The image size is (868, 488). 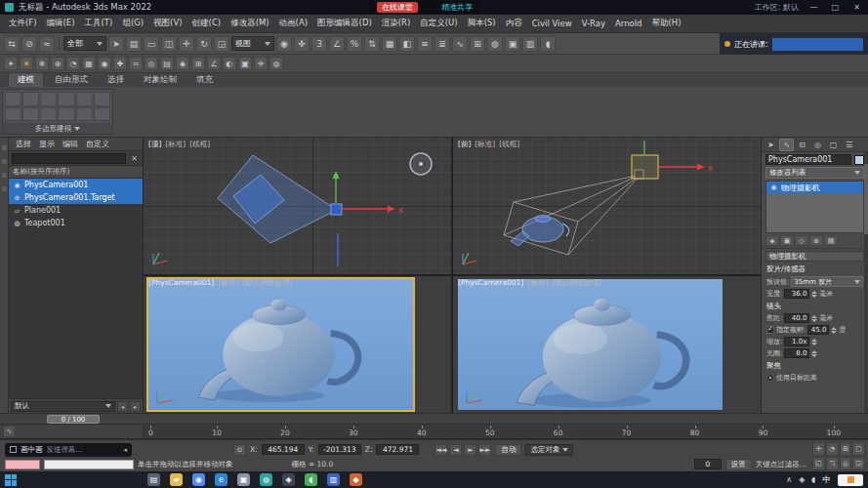 I want to click on pan-view-icon: ✛, so click(x=818, y=449).